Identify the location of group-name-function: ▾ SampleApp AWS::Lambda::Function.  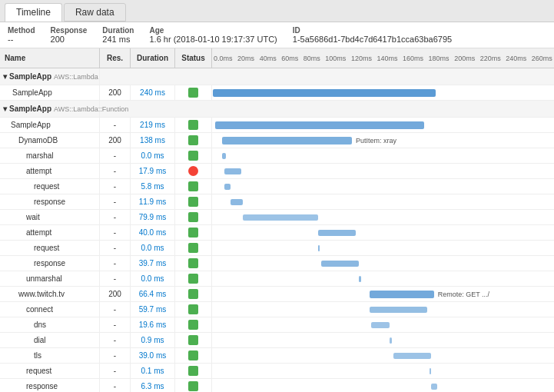
(50, 109).